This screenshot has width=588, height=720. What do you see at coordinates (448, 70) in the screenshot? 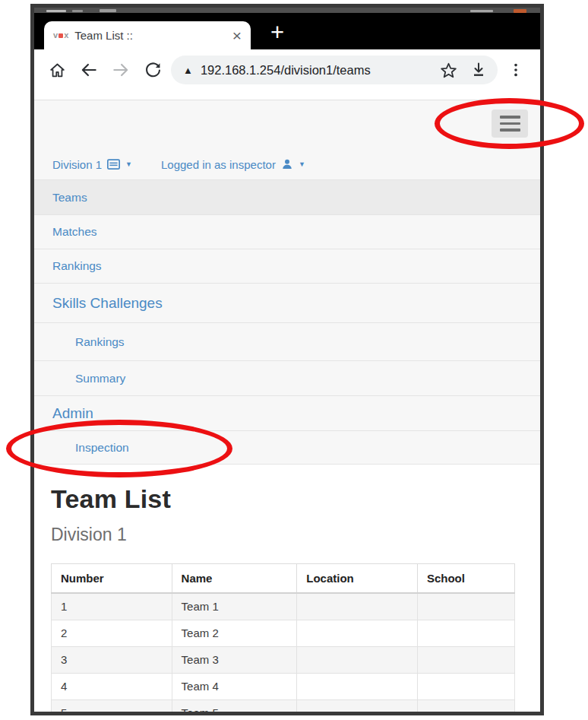
I see `star-icon` at bounding box center [448, 70].